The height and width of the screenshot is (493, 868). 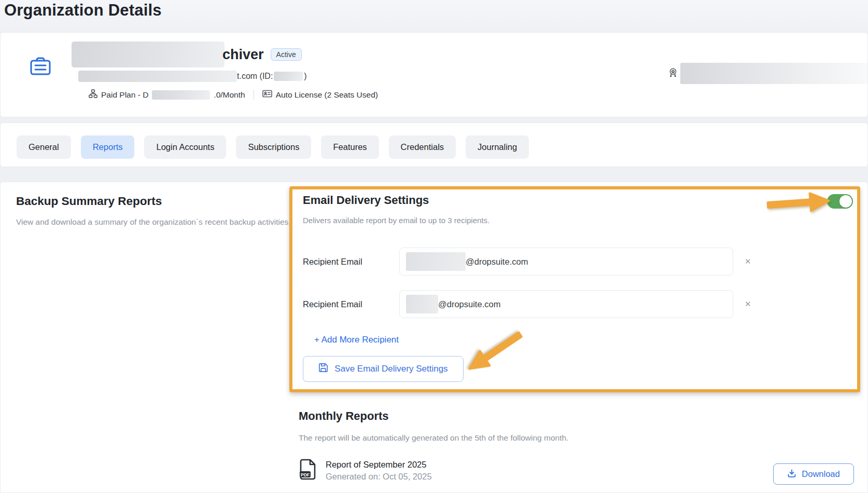 What do you see at coordinates (497, 147) in the screenshot?
I see `tab-journaling: Journaling` at bounding box center [497, 147].